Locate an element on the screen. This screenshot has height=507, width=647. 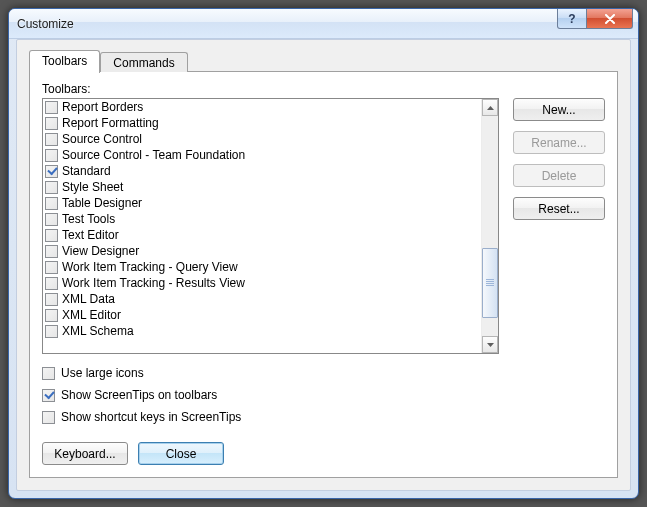
tab-toolbars: Toolbars is located at coordinates (64, 62).